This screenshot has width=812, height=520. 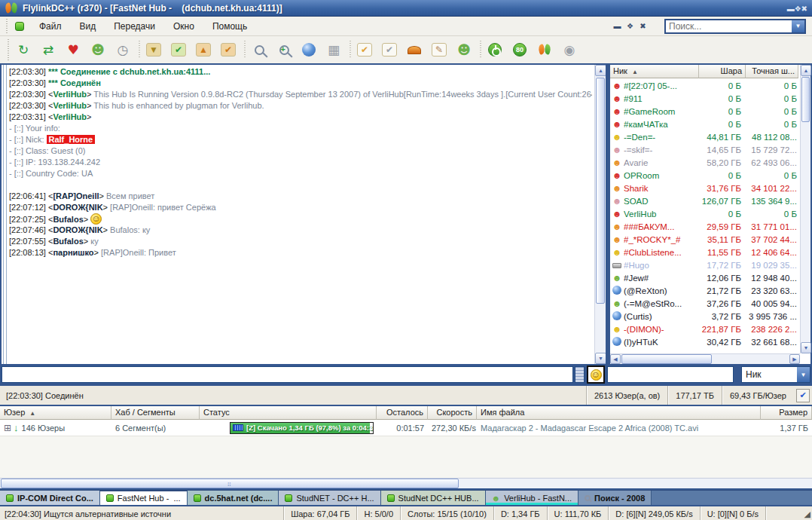 What do you see at coordinates (705, 149) in the screenshot?
I see `user-row: ☻-=skif=-14,65 ГБ15 729 72...` at bounding box center [705, 149].